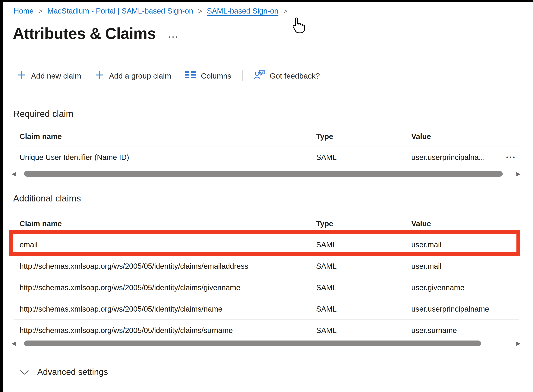 This screenshot has height=392, width=533. What do you see at coordinates (56, 76) in the screenshot?
I see `add-new-claim-label: Add new claim` at bounding box center [56, 76].